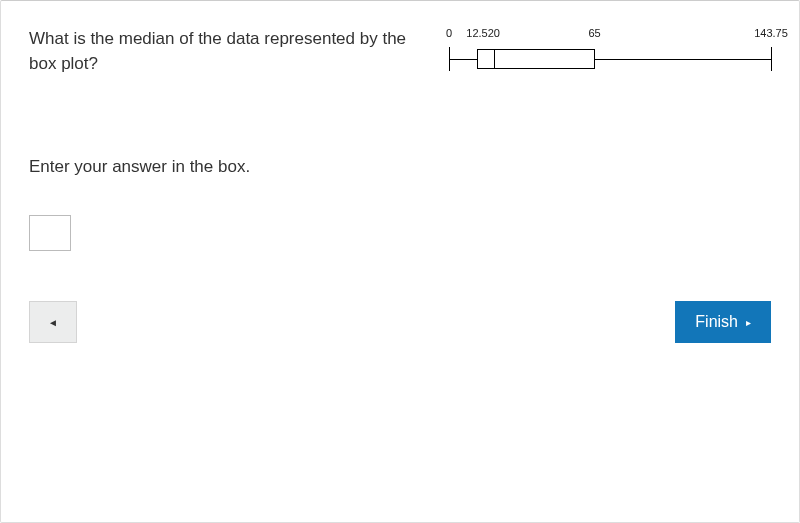 The width and height of the screenshot is (800, 523). Describe the element at coordinates (400, 167) in the screenshot. I see `answer-instruction: Enter your answer in the box.` at that location.